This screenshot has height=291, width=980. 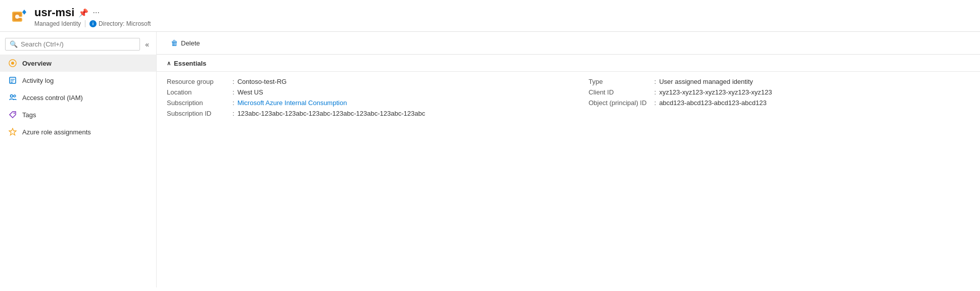 I want to click on type-label: Type, so click(x=622, y=82).